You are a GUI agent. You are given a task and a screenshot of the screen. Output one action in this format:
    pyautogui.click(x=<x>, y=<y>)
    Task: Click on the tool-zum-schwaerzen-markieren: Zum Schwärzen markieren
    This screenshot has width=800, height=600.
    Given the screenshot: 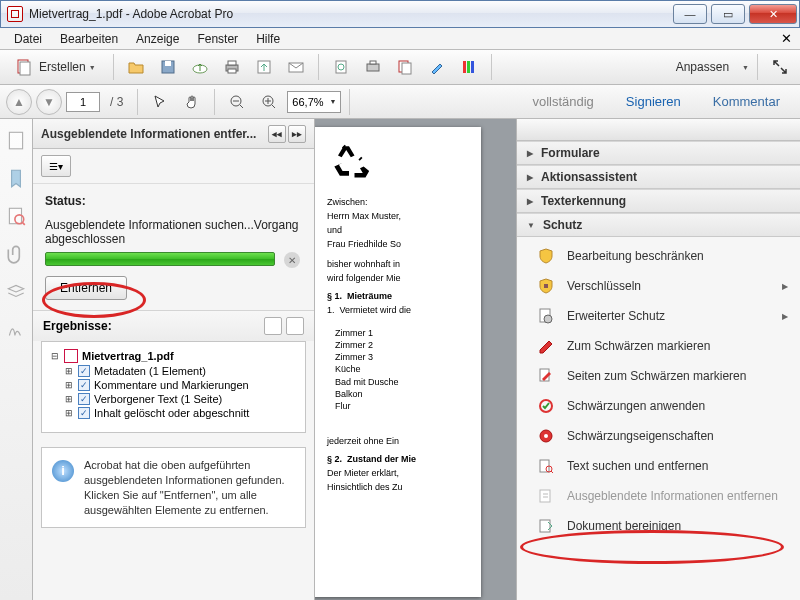 What is the action you would take?
    pyautogui.click(x=658, y=346)
    